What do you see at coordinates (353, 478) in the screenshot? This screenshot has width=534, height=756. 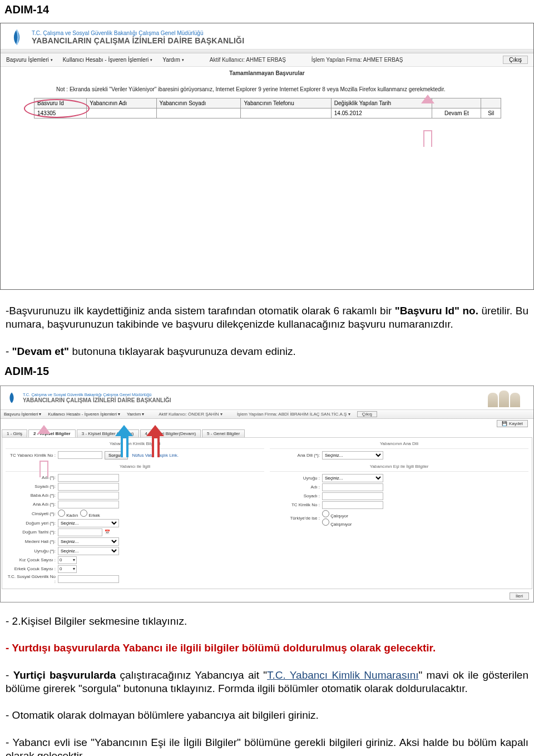 I see `esi-uyrugu-select: Seçiniz...` at bounding box center [353, 478].